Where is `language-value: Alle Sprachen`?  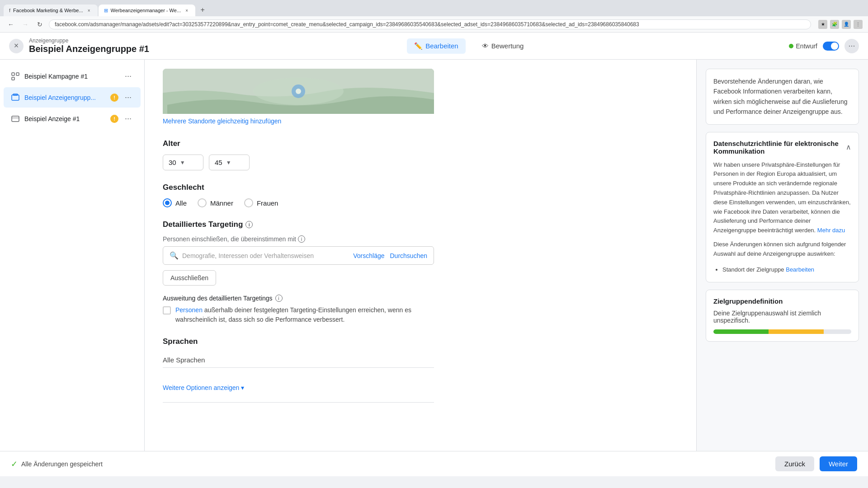 language-value: Alle Sprachen is located at coordinates (298, 360).